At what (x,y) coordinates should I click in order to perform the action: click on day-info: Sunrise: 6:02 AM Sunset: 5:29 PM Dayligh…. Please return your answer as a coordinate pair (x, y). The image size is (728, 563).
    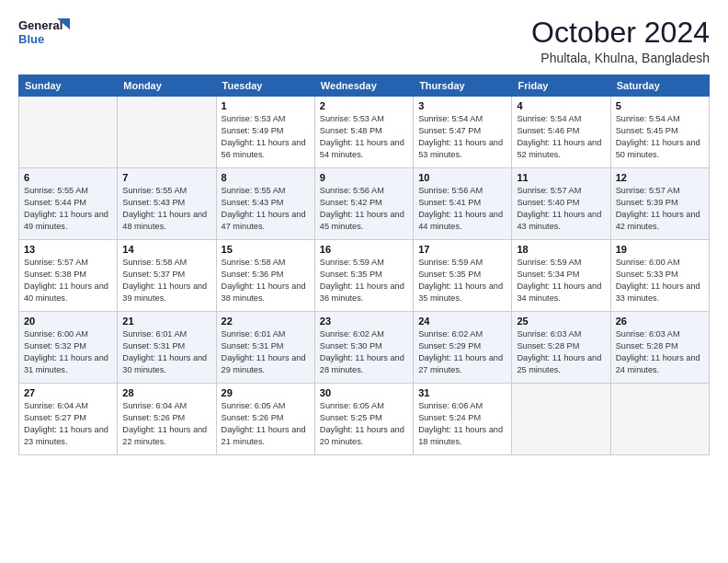
    Looking at the image, I should click on (462, 352).